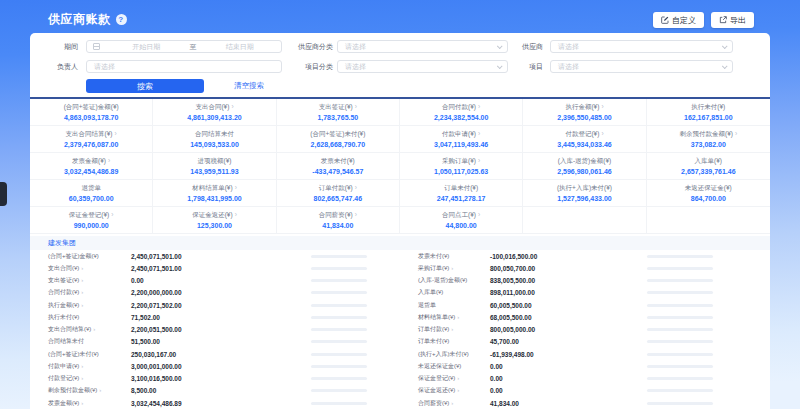 The height and width of the screenshot is (409, 800). What do you see at coordinates (708, 112) in the screenshot?
I see `stat-card: 执行未付(¥)› 162,167,851.00` at bounding box center [708, 112].